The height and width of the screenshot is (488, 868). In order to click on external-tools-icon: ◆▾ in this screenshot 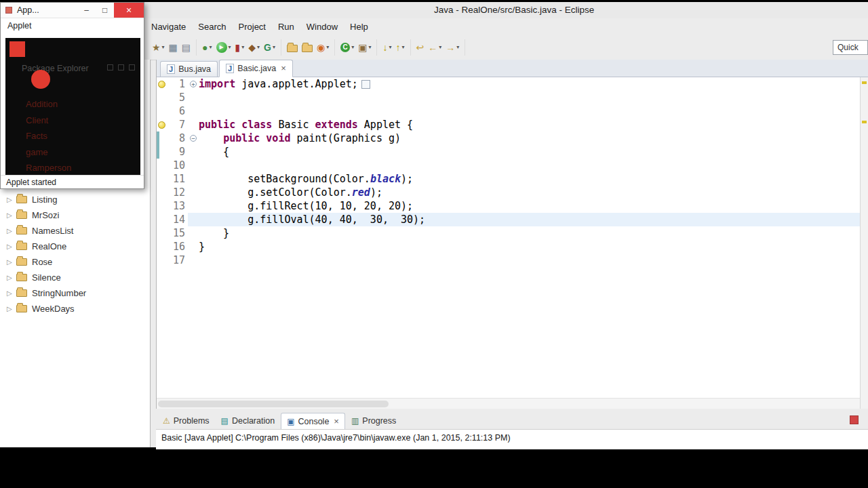, I will do `click(254, 47)`.